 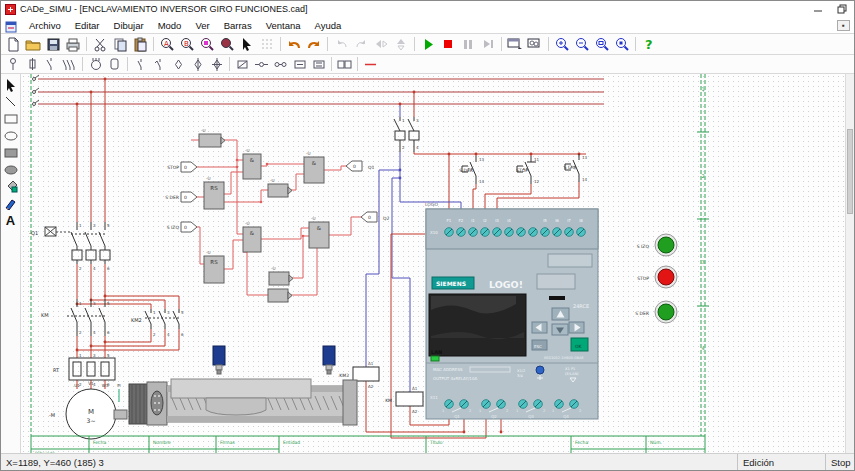 What do you see at coordinates (170, 26) in the screenshot?
I see `menu-modo: Modo` at bounding box center [170, 26].